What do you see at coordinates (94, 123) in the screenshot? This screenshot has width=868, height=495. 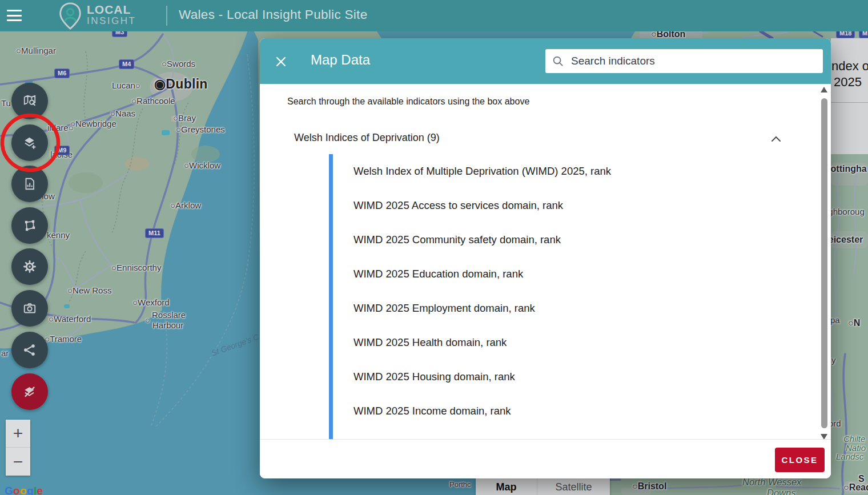 I see `map-label: ○Newbridge` at bounding box center [94, 123].